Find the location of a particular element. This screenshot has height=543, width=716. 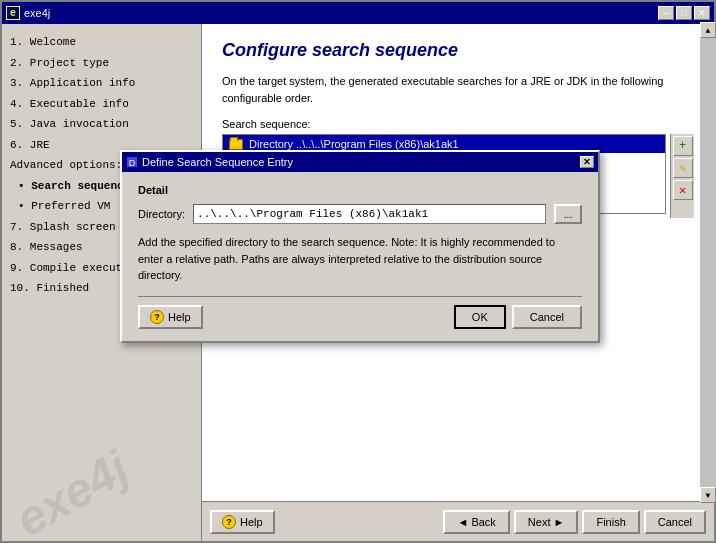

modal-help-icon: ? is located at coordinates (157, 317).